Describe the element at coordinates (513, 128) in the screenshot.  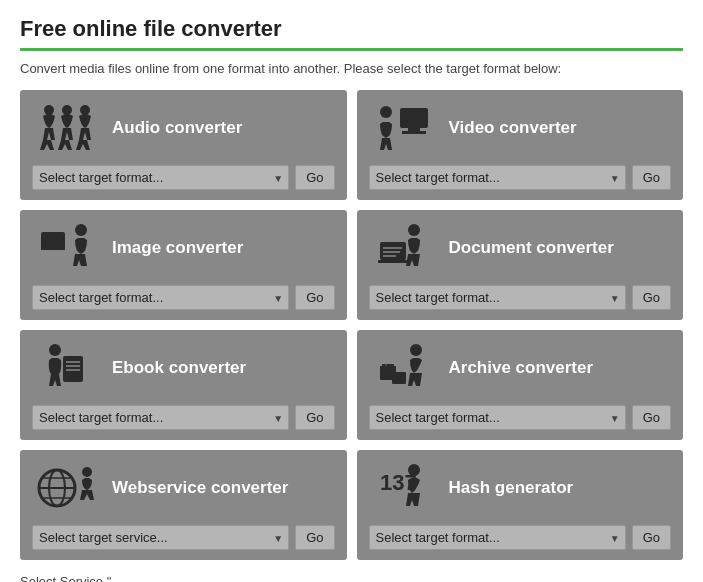
I see `video-card-title: Video converter` at that location.